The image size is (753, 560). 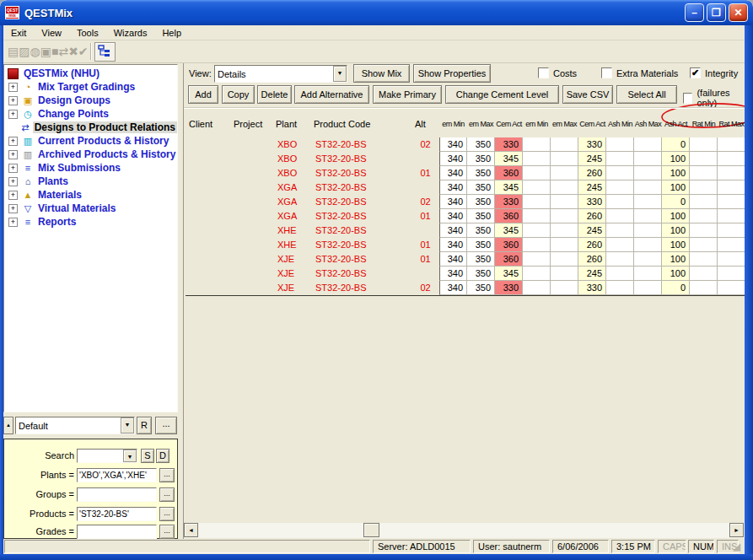 What do you see at coordinates (588, 94) in the screenshot?
I see `save-csv-button: Save CSV` at bounding box center [588, 94].